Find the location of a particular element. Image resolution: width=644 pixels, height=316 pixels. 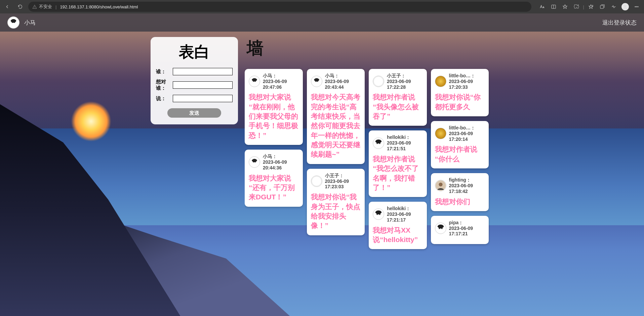

post-time: 17:18:42 is located at coordinates (461, 192).